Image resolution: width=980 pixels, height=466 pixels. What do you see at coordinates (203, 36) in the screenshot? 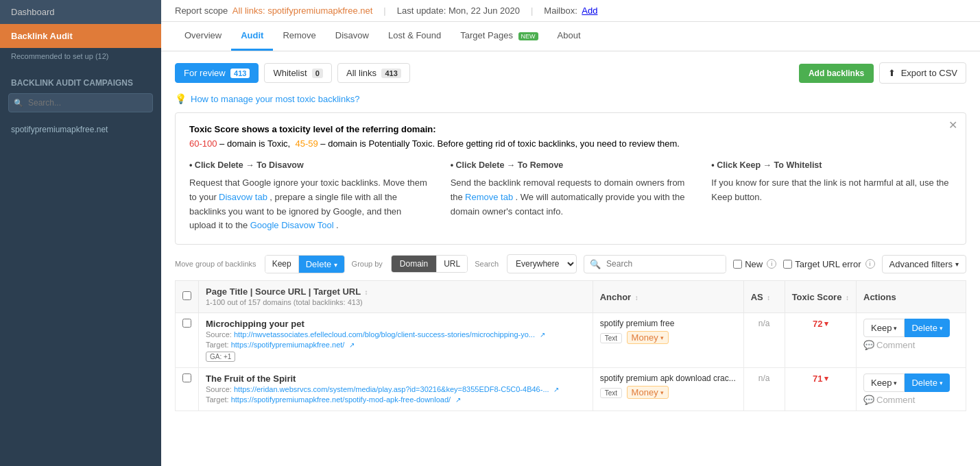
I see `tab-overview: Overview` at bounding box center [203, 36].